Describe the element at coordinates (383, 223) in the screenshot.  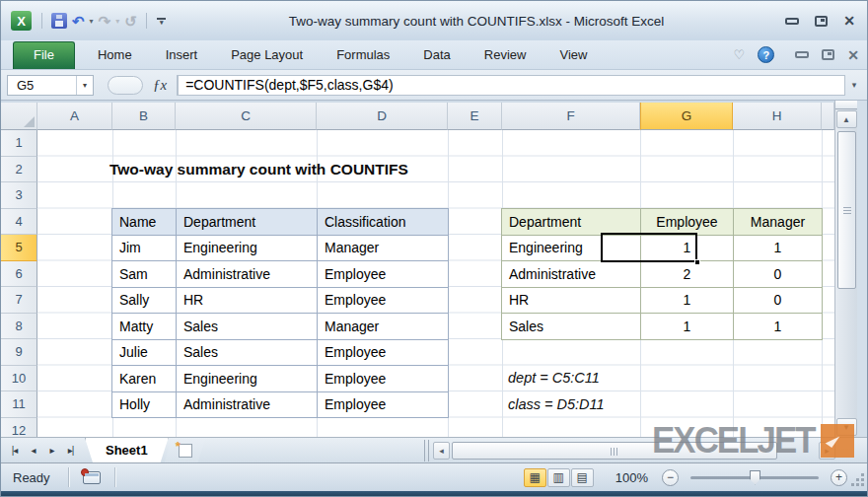
I see `source-header-classification: Classification` at that location.